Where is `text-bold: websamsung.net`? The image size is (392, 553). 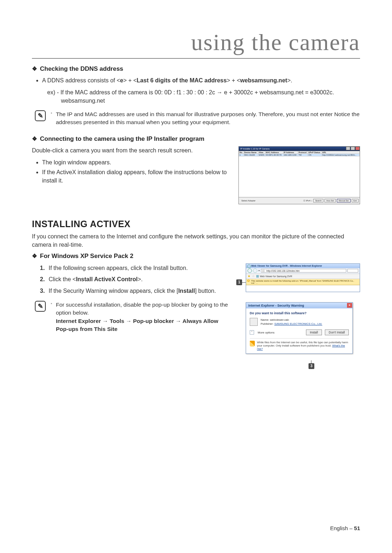 text-bold: websamsung.net is located at coordinates (264, 81).